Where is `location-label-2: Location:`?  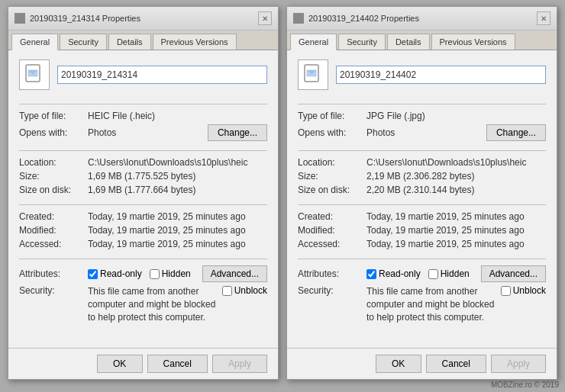 location-label-2: Location: is located at coordinates (332, 162).